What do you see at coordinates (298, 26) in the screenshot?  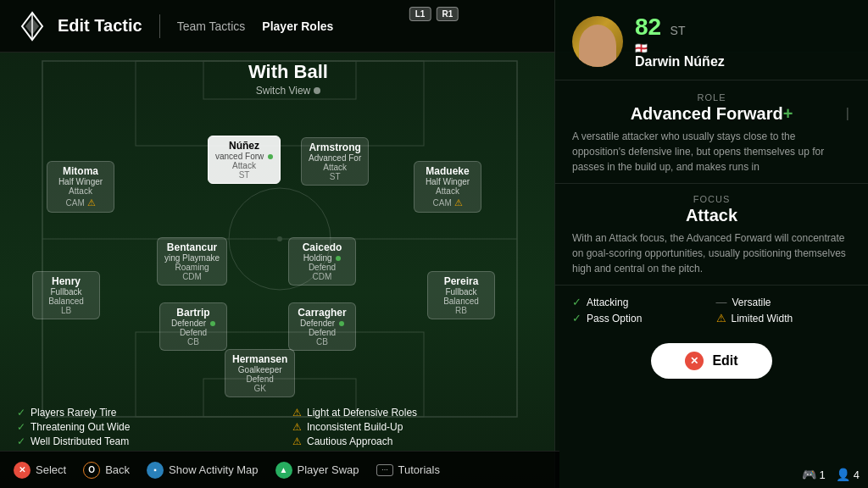 I see `nav-player-roles: Player Roles` at bounding box center [298, 26].